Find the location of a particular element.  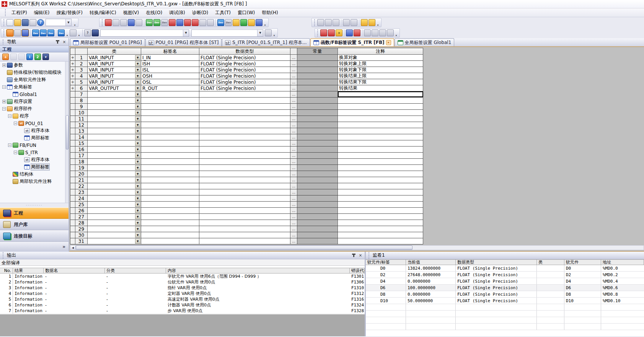

navigation-splitter: ········· is located at coordinates (34, 205).